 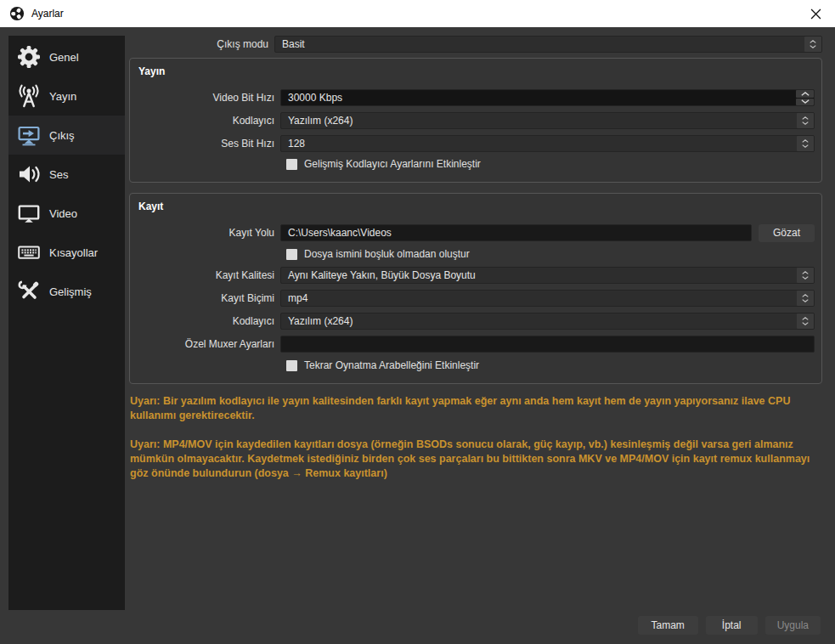 I want to click on recording-encoder-row: Kodlayıcı Yazılım (x264), so click(x=476, y=321).